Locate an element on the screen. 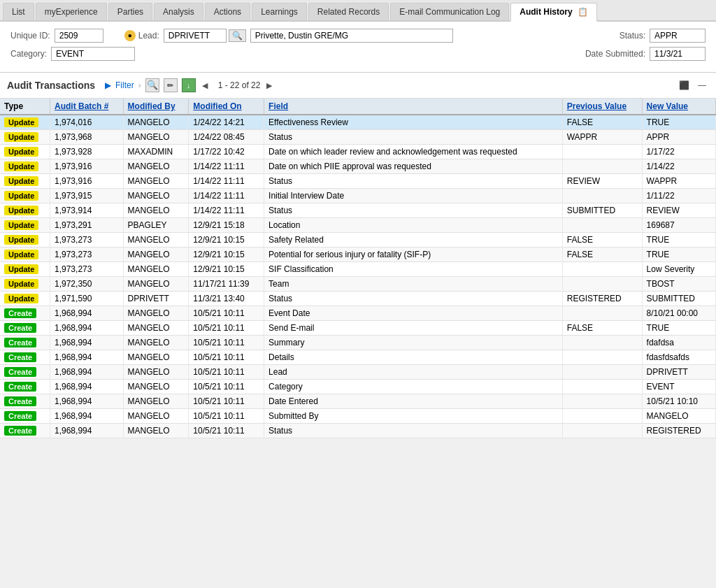 The width and height of the screenshot is (716, 588). tab-myexperience: myExperience is located at coordinates (71, 11).